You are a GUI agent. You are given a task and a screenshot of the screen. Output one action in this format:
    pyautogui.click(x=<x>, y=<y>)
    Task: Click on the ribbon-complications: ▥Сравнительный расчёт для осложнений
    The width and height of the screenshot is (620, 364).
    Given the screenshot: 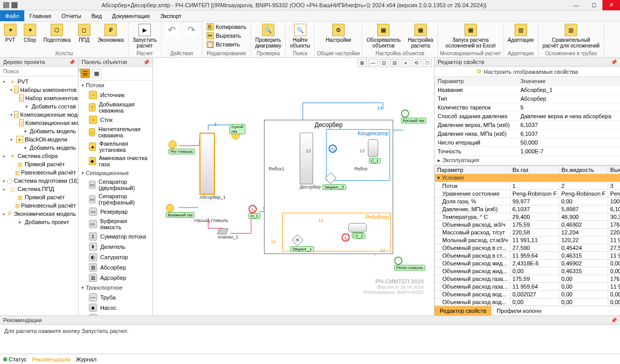 What is the action you would take?
    pyautogui.click(x=571, y=36)
    